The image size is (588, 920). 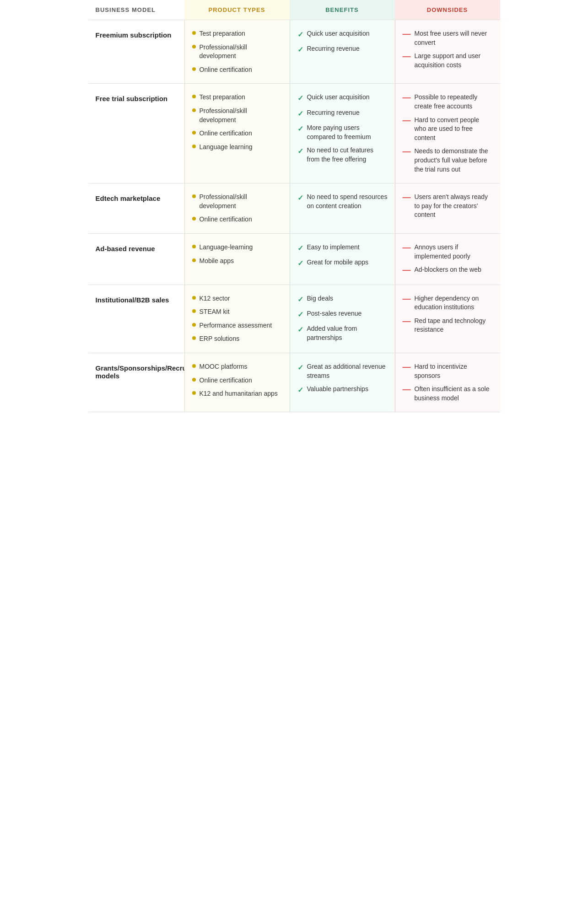 What do you see at coordinates (448, 209) in the screenshot?
I see `downsides-cell: —Users aren't always ready to pay for th…` at bounding box center [448, 209].